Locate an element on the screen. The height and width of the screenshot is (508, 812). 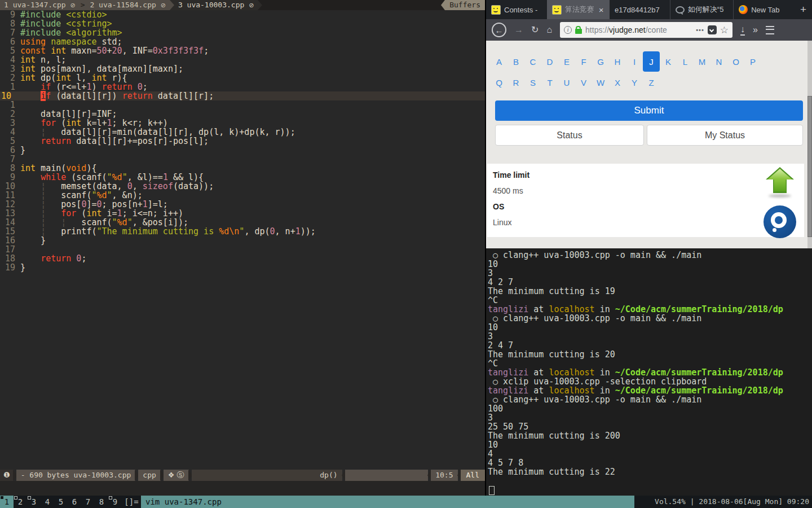
time-limit-label: Time limit is located at coordinates (648, 178).